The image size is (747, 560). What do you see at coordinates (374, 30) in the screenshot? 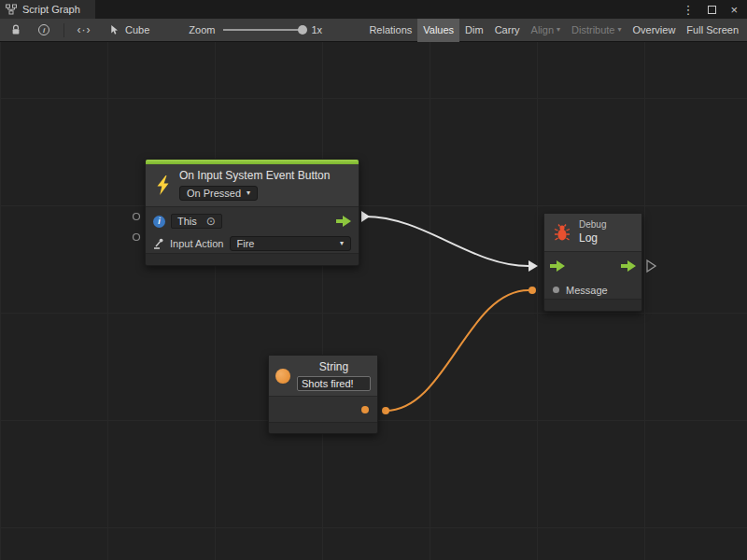
I see `graph-toolbar: i ‹·› Cube Zoom 1x Relations Values` at bounding box center [374, 30].